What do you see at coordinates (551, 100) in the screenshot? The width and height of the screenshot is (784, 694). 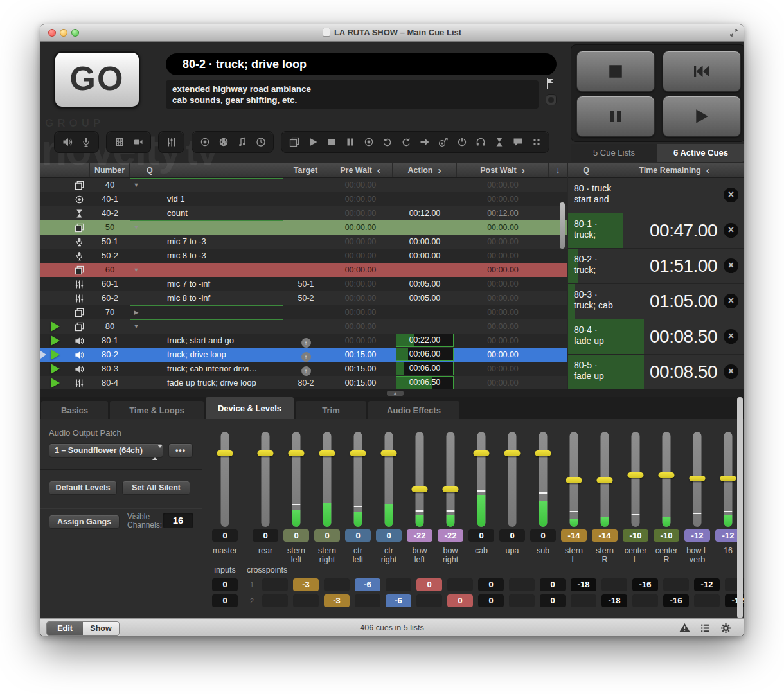 I see `flag-toggle-button` at bounding box center [551, 100].